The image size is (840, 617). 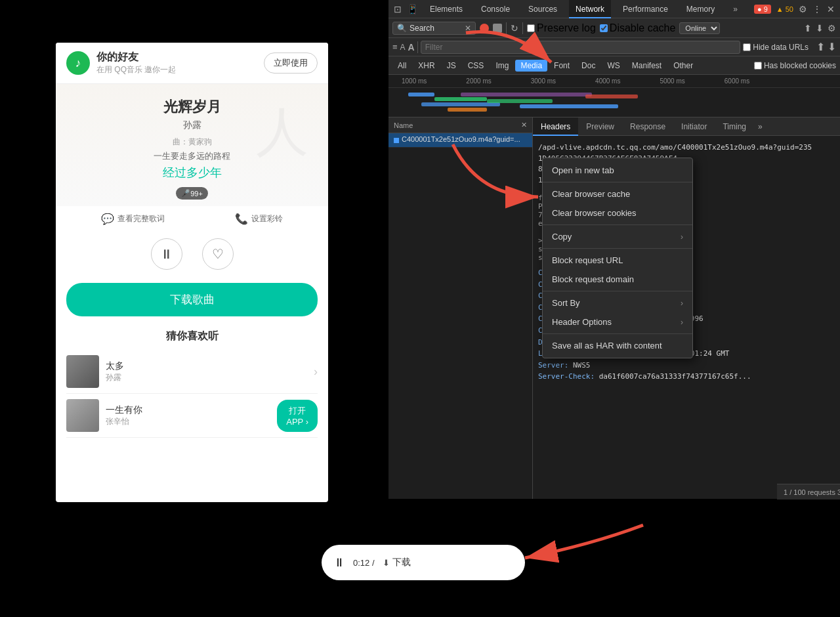 What do you see at coordinates (593, 280) in the screenshot?
I see `ctx-block-domain-label: Block request domain` at bounding box center [593, 280].